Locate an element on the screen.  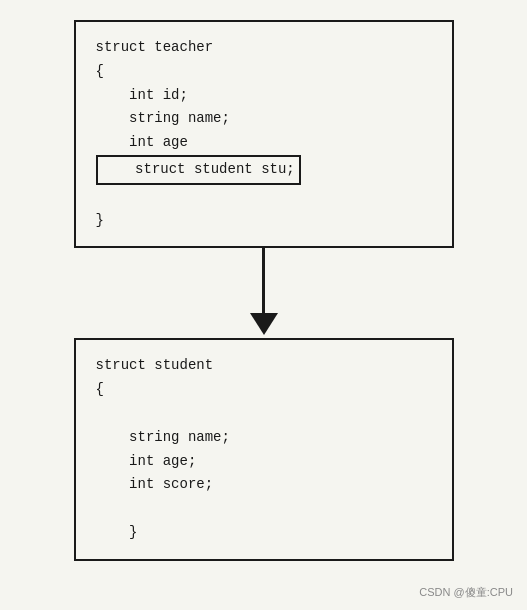
student-line-4: string name; is located at coordinates (264, 438).